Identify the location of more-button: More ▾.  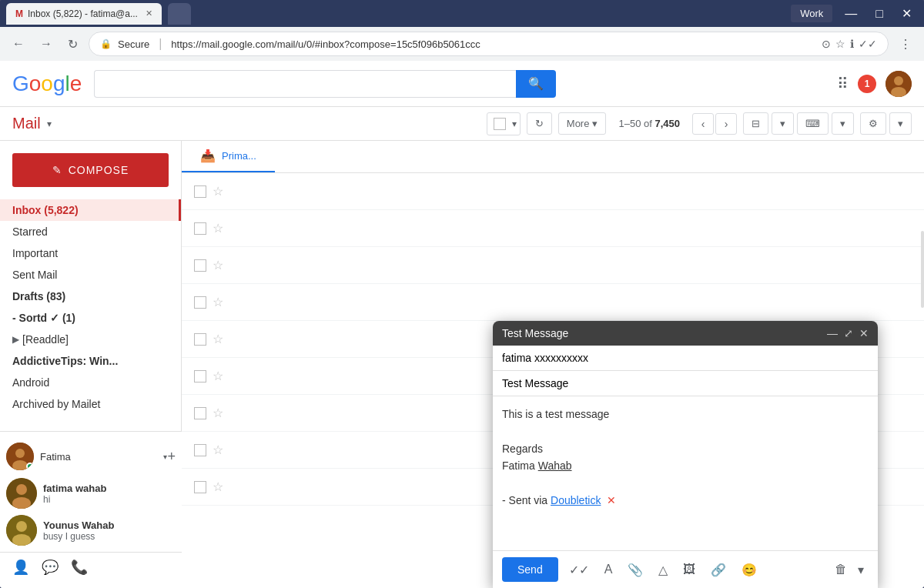
(582, 123).